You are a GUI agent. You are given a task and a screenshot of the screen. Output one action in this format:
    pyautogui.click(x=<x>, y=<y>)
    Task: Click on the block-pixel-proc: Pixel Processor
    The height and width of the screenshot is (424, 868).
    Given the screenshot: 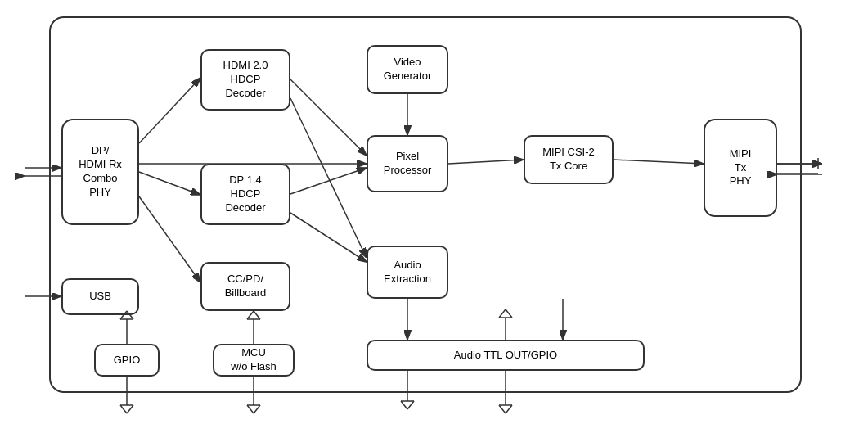 What is the action you would take?
    pyautogui.click(x=407, y=164)
    